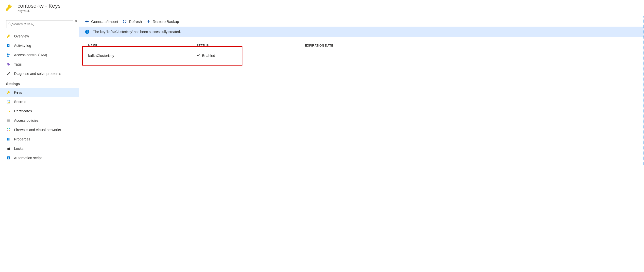  I want to click on plus-icon, so click(87, 22).